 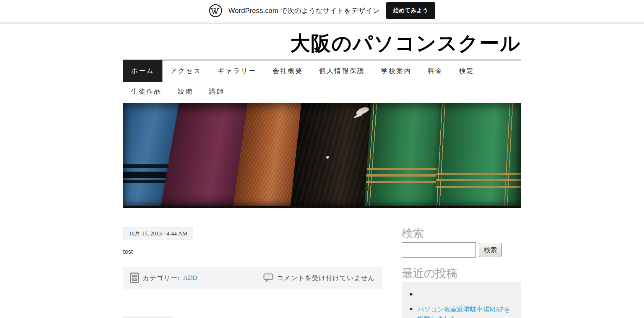 I want to click on search-widget-title: 検索, so click(x=461, y=234).